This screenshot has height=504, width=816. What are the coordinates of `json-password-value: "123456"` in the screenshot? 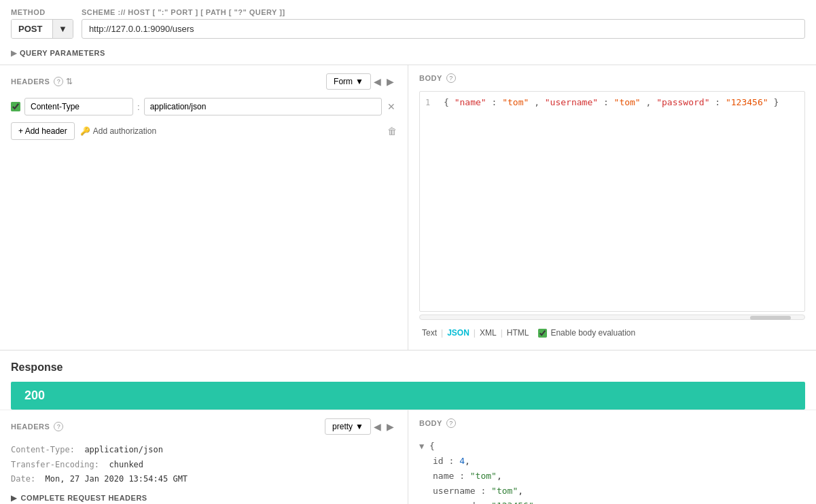 It's located at (747, 102).